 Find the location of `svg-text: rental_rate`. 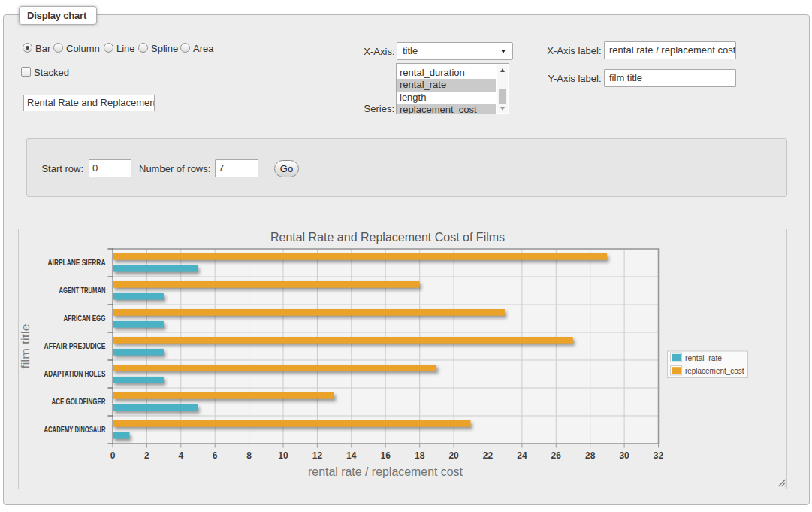

svg-text: rental_rate is located at coordinates (703, 358).